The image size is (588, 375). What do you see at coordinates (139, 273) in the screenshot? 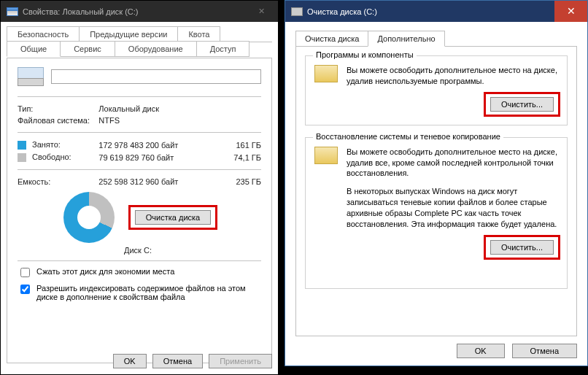
I see `checkbox-compress-row: Сжать этот диск для экономии места` at bounding box center [139, 273].